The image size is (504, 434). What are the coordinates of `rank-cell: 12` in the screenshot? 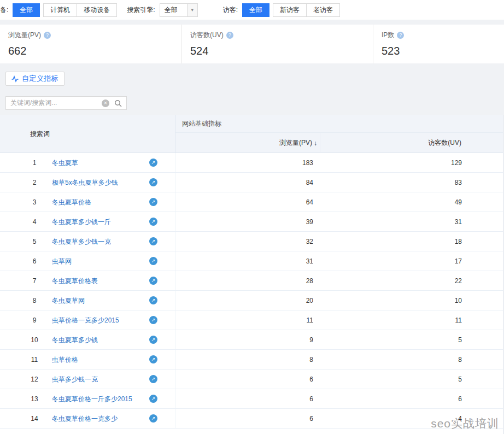 It's located at (34, 379).